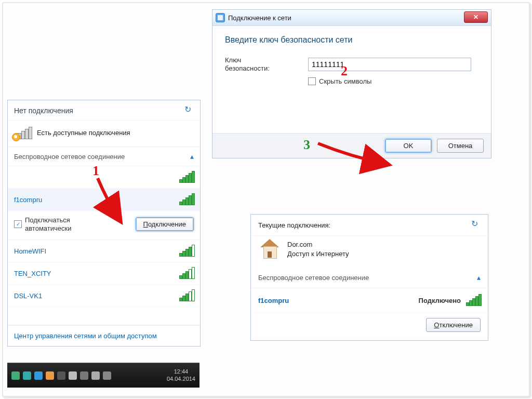 This screenshot has height=399, width=532. What do you see at coordinates (369, 300) in the screenshot?
I see `connected-network-row: f1compru Подключено` at bounding box center [369, 300].